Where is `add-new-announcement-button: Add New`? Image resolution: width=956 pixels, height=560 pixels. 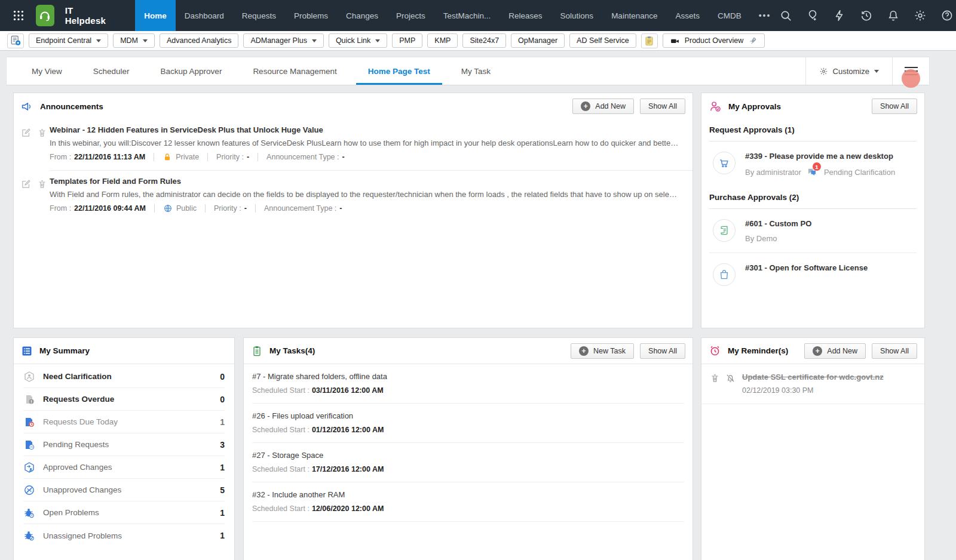 add-new-announcement-button: Add New is located at coordinates (603, 106).